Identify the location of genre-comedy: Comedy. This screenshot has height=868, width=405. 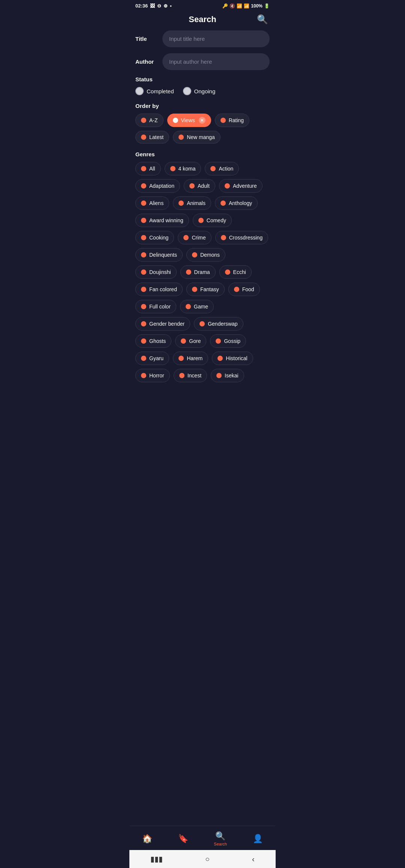
(212, 220).